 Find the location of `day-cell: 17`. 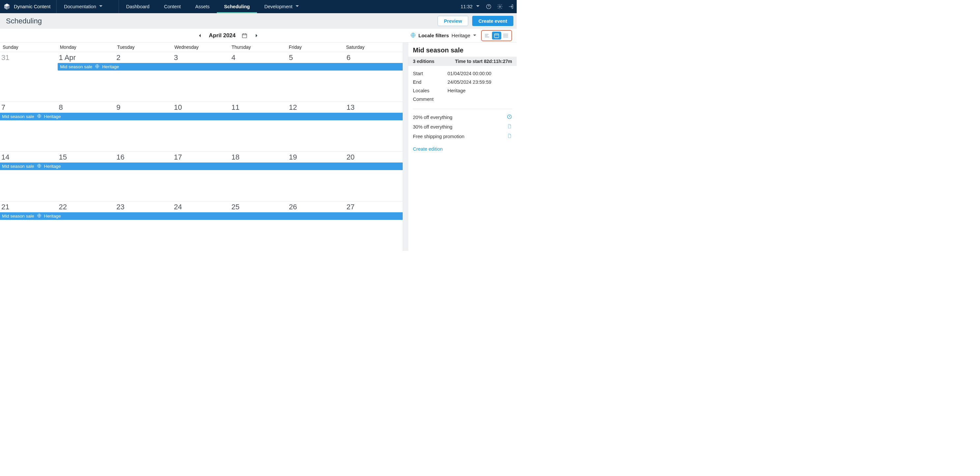

day-cell: 17 is located at coordinates (202, 177).